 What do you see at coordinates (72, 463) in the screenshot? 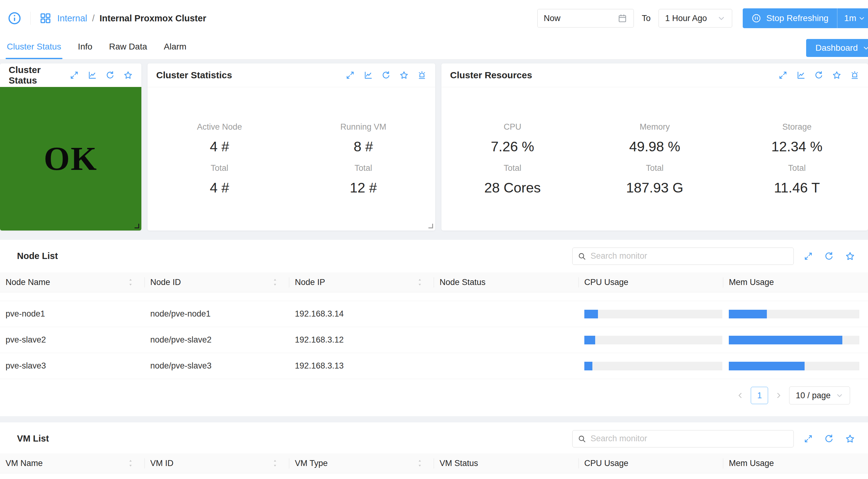
I see `column-vm-name: VM Name` at bounding box center [72, 463].